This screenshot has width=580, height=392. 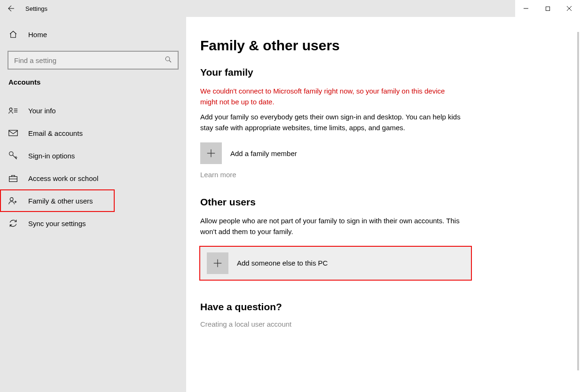 What do you see at coordinates (57, 201) in the screenshot?
I see `sidebar-item-family-other-users: Family & other users` at bounding box center [57, 201].